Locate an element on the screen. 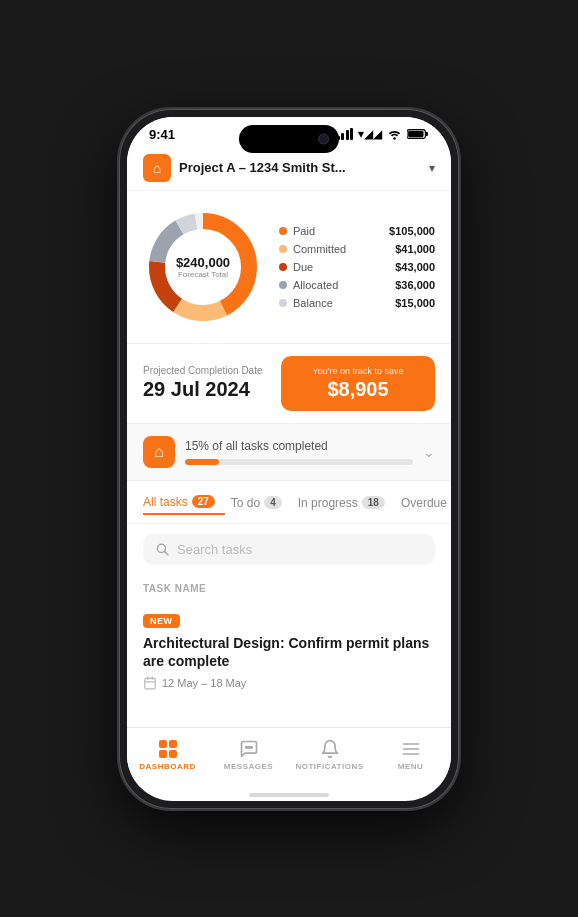 This screenshot has width=578, height=917. tab-to-do-label: To do is located at coordinates (246, 503).